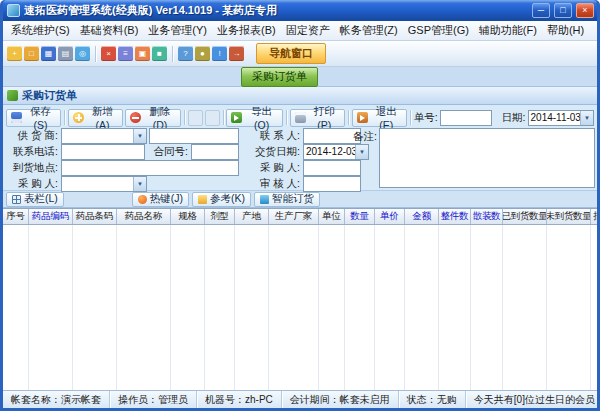  Describe the element at coordinates (82, 54) in the screenshot. I see `preview-icon: ◎` at that location.